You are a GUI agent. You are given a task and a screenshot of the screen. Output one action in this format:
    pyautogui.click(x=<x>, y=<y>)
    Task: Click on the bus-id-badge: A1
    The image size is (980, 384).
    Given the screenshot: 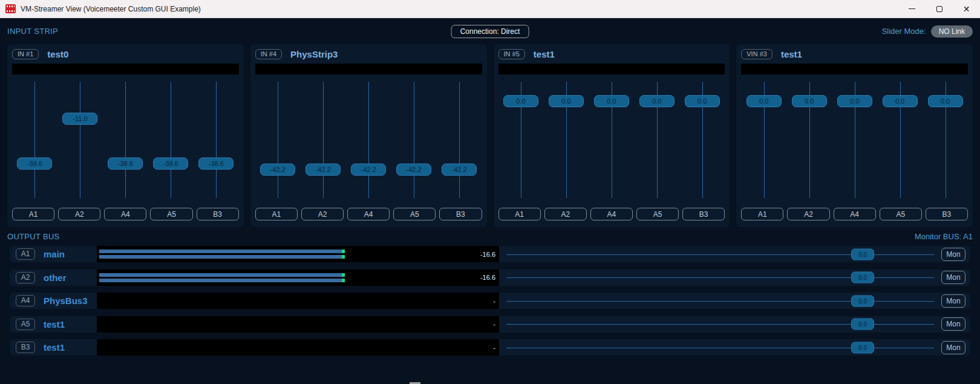 What is the action you would take?
    pyautogui.click(x=25, y=254)
    